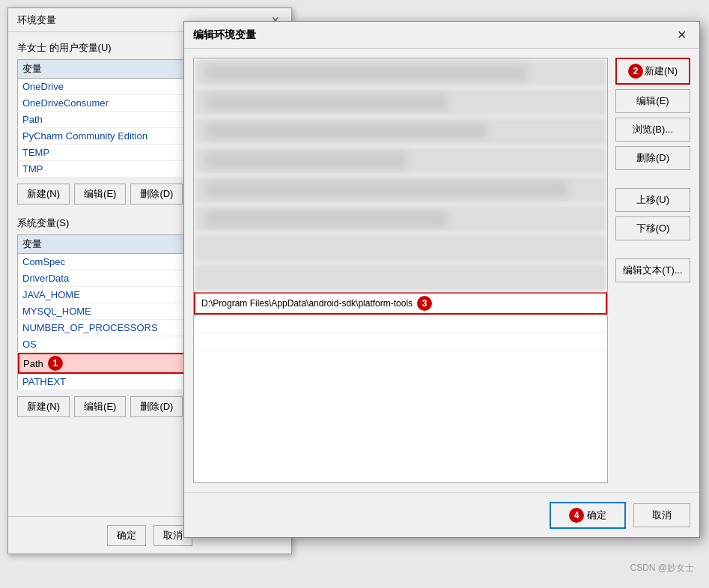 This screenshot has width=709, height=588. Describe the element at coordinates (597, 515) in the screenshot. I see `ok-btn-label: 确定` at that location.